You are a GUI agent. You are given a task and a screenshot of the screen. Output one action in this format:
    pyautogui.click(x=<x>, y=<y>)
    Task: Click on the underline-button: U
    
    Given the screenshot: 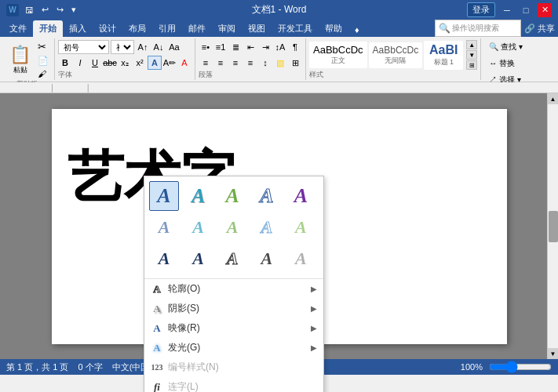 What is the action you would take?
    pyautogui.click(x=95, y=63)
    